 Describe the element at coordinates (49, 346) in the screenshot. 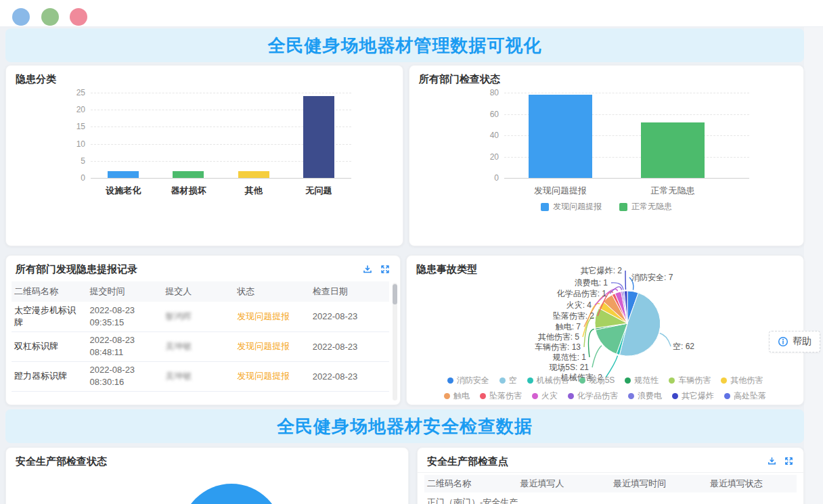

I see `qr-name-cell: 双杠标识牌` at that location.